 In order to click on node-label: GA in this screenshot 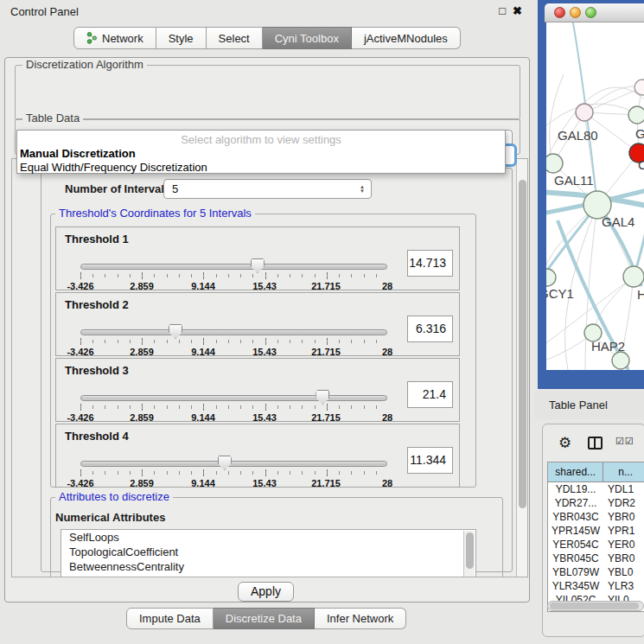, I will do `click(640, 133)`.